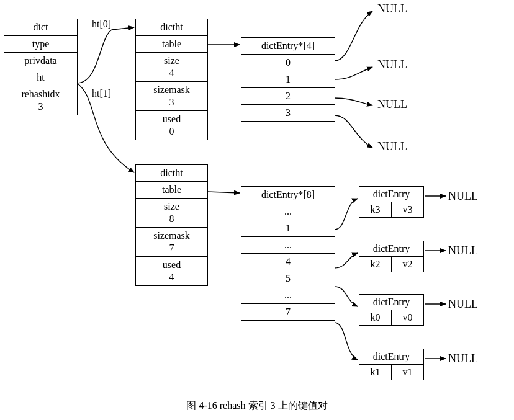 This screenshot has height=420, width=514. Describe the element at coordinates (40, 94) in the screenshot. I see `dict-rehashidx-label: rehashidx` at that location.